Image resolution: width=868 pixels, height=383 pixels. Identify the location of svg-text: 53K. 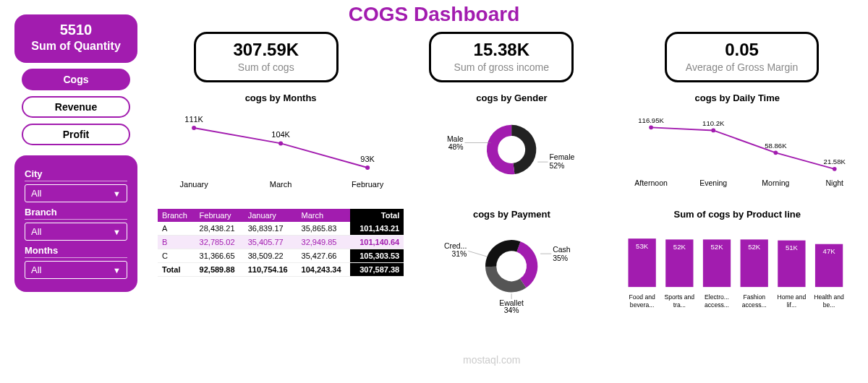
(642, 246).